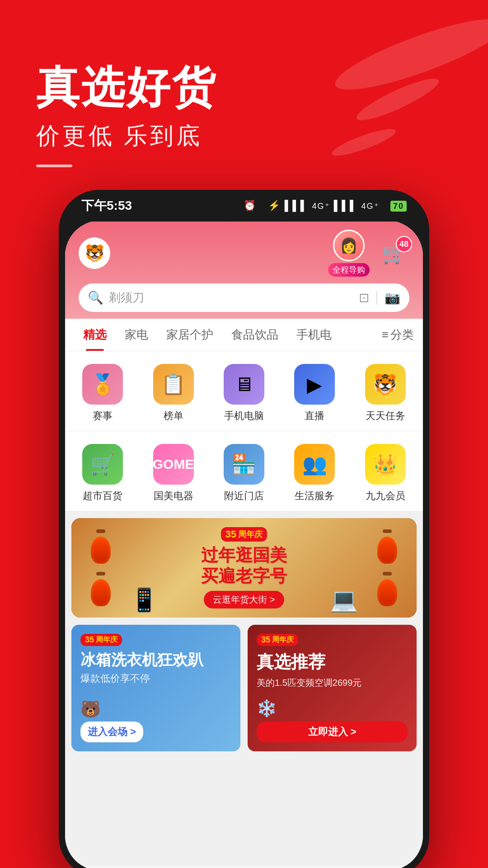 Image resolution: width=488 pixels, height=868 pixels. Describe the element at coordinates (398, 335) in the screenshot. I see `nav-more-button: ≡ 分类` at that location.